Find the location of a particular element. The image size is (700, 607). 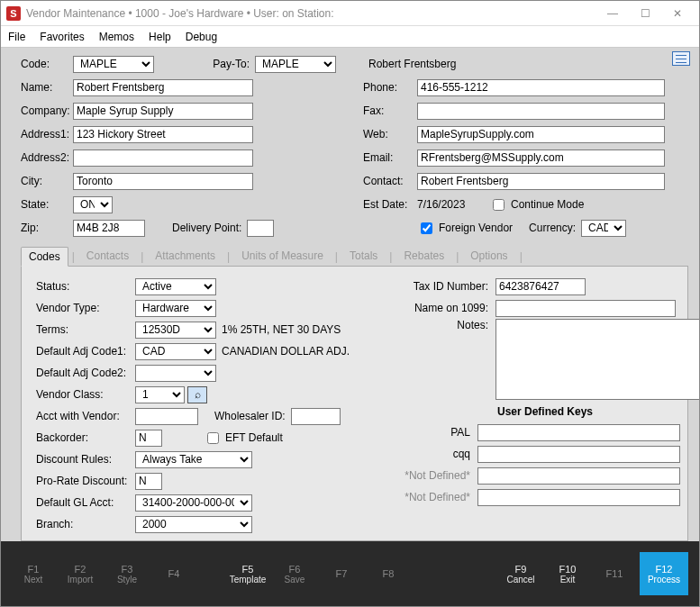

udk-label-3: *Not Defined* is located at coordinates (432, 476).